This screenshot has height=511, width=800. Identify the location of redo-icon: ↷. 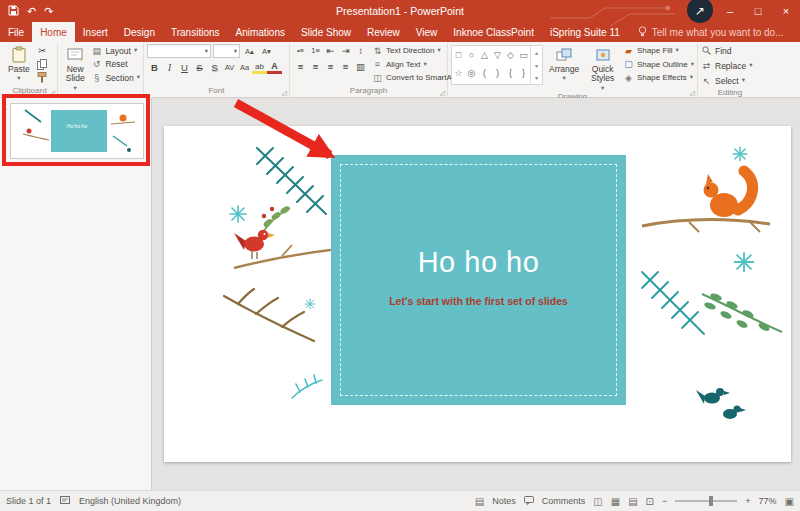
(48, 12).